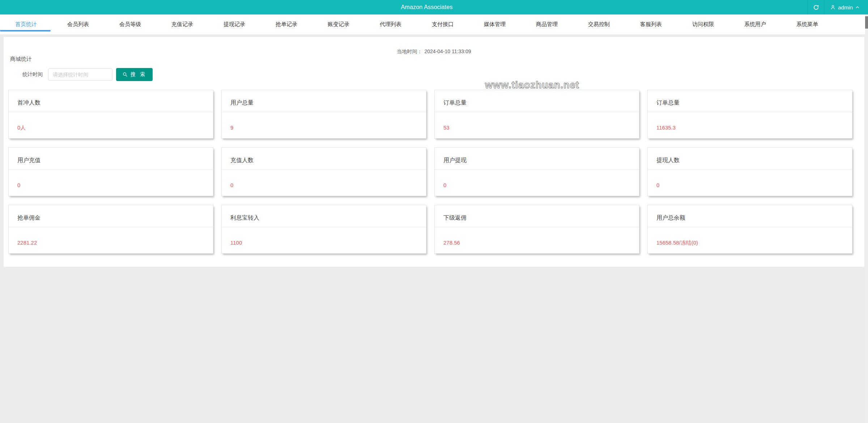 This screenshot has width=868, height=423. What do you see at coordinates (537, 216) in the screenshot?
I see `stat-card-title: 下级返佣` at bounding box center [537, 216].